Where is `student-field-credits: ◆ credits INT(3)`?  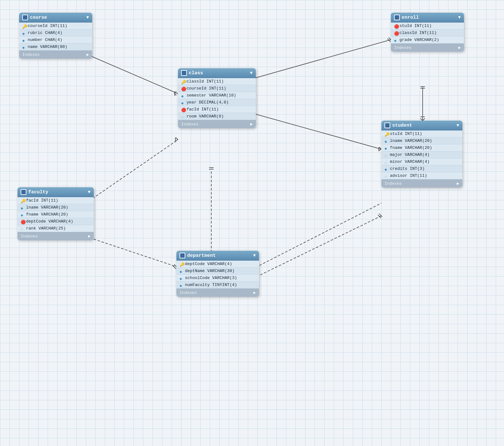
student-field-credits: ◆ credits INT(3) is located at coordinates (422, 169).